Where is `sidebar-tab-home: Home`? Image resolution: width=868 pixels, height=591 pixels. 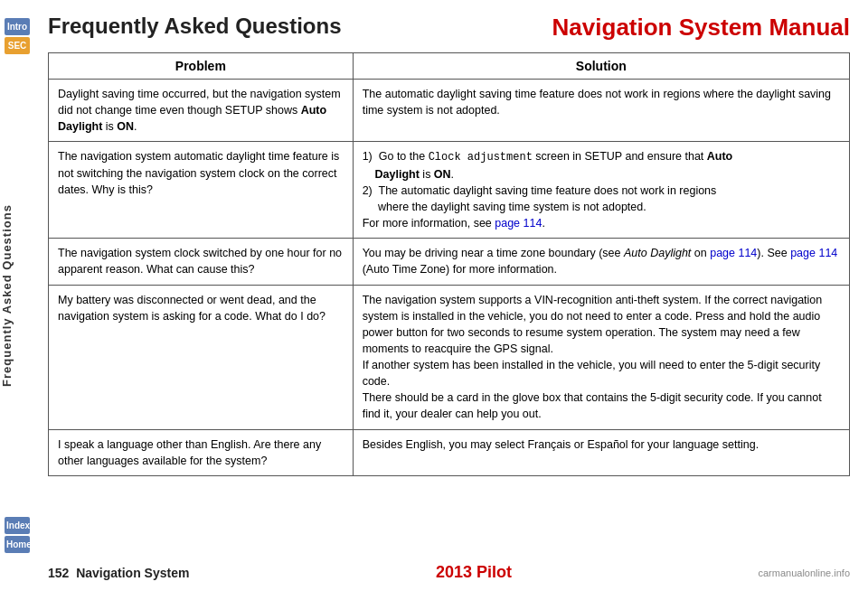
sidebar-tab-home: Home is located at coordinates (17, 544).